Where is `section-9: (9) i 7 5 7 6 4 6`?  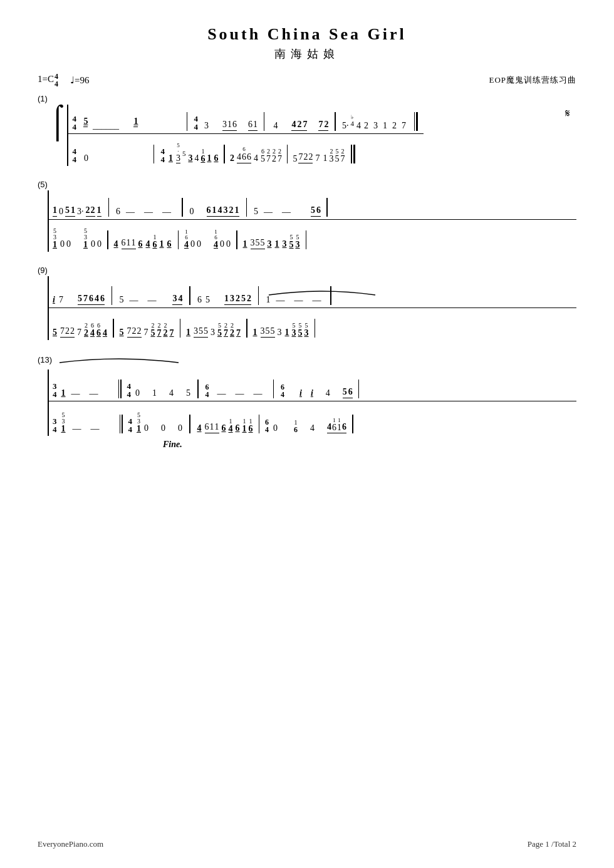
section-9: (9) i 7 5 7 6 4 6 is located at coordinates (307, 303).